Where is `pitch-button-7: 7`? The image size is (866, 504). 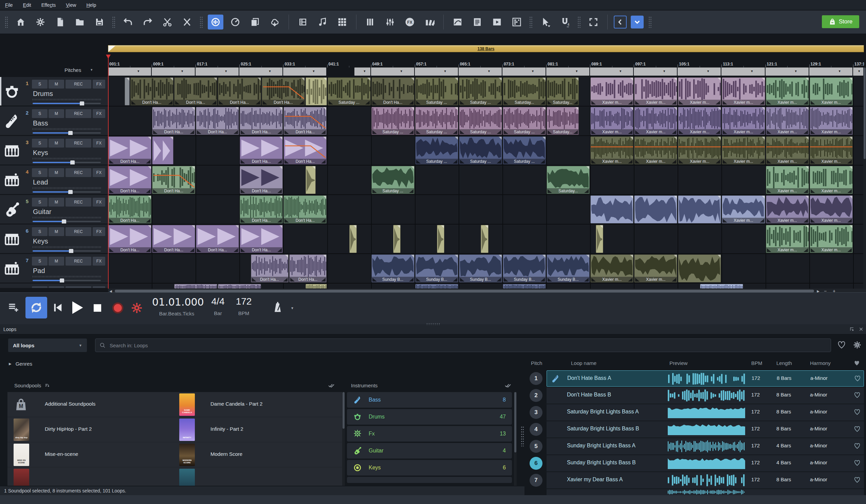 pitch-button-7: 7 is located at coordinates (536, 480).